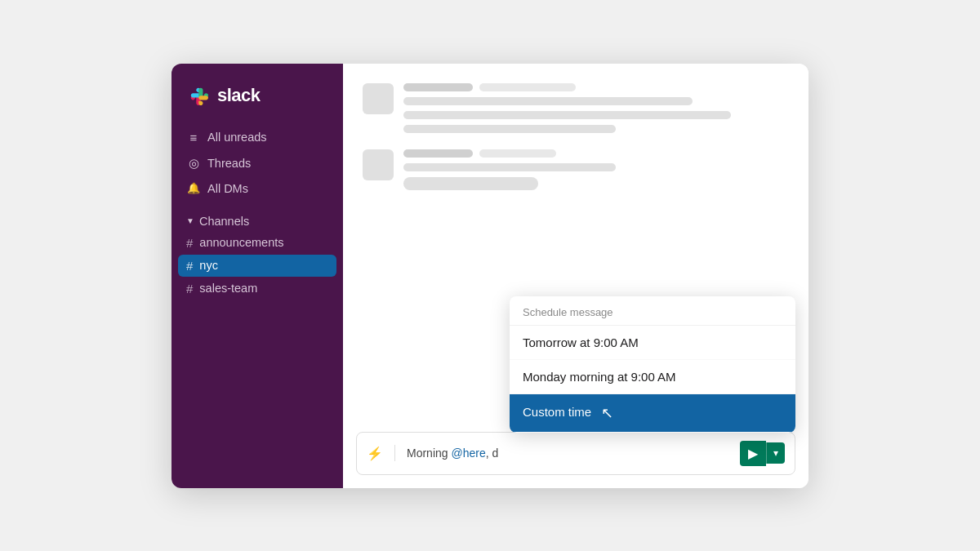  Describe the element at coordinates (763, 454) in the screenshot. I see `compose-right: ▶ ▾` at that location.